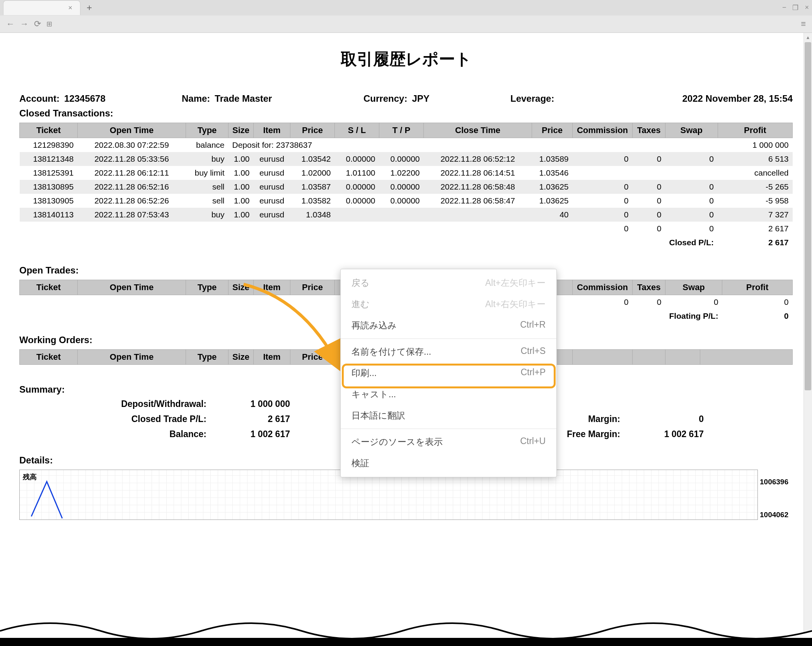  I want to click on th-price: Price, so click(312, 131).